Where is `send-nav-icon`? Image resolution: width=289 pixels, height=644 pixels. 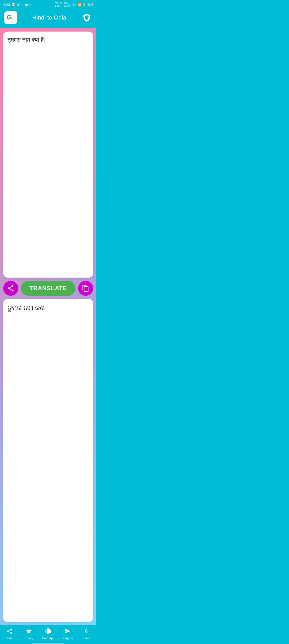 send-nav-icon is located at coordinates (67, 632).